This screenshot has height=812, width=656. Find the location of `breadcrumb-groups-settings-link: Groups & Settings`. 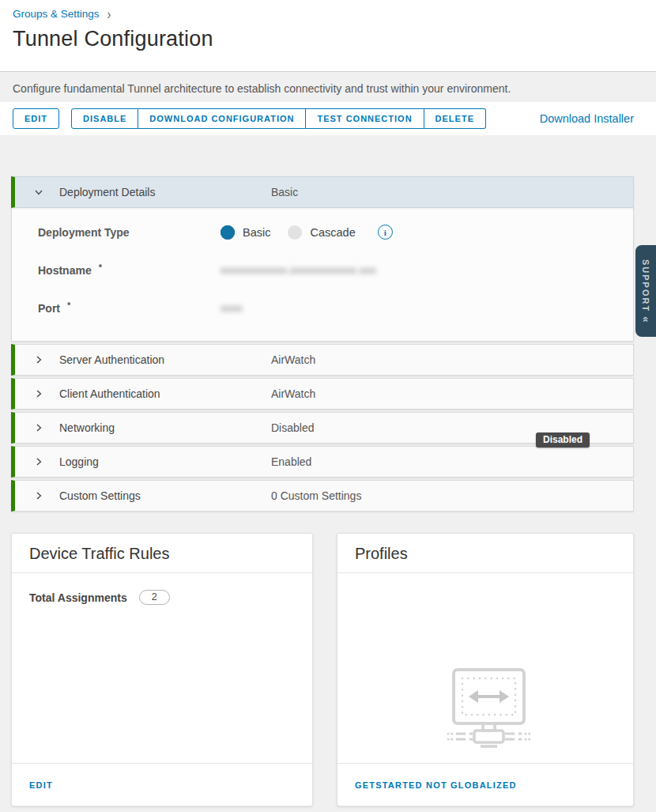

breadcrumb-groups-settings-link: Groups & Settings is located at coordinates (56, 14).